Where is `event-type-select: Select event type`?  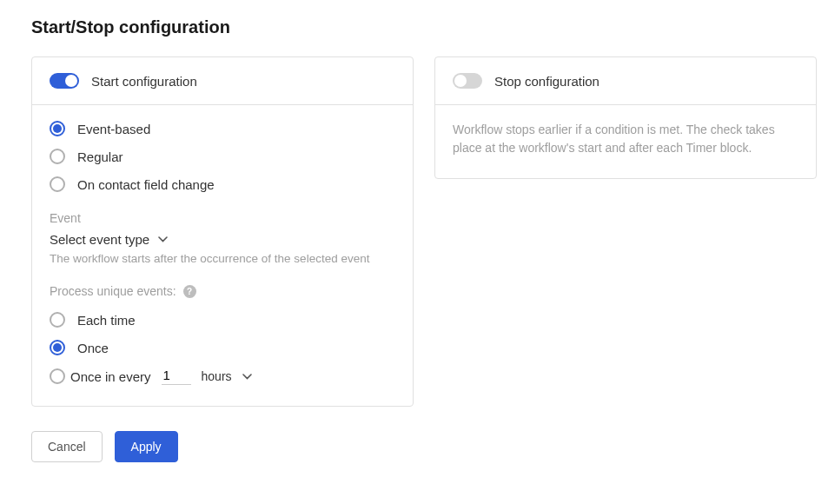
event-type-select: Select event type is located at coordinates (222, 240).